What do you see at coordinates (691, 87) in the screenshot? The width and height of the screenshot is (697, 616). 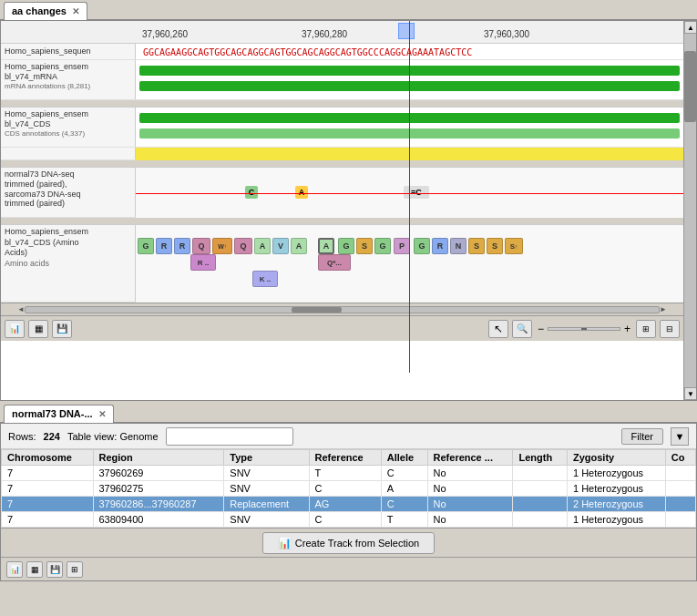 I see `vscroll-thumb` at bounding box center [691, 87].